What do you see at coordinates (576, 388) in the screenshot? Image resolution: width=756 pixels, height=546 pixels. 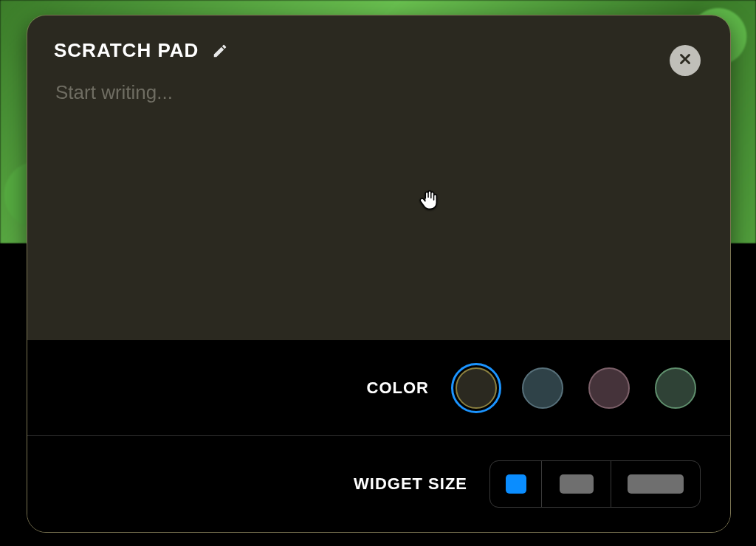 I see `color-swatches` at bounding box center [576, 388].